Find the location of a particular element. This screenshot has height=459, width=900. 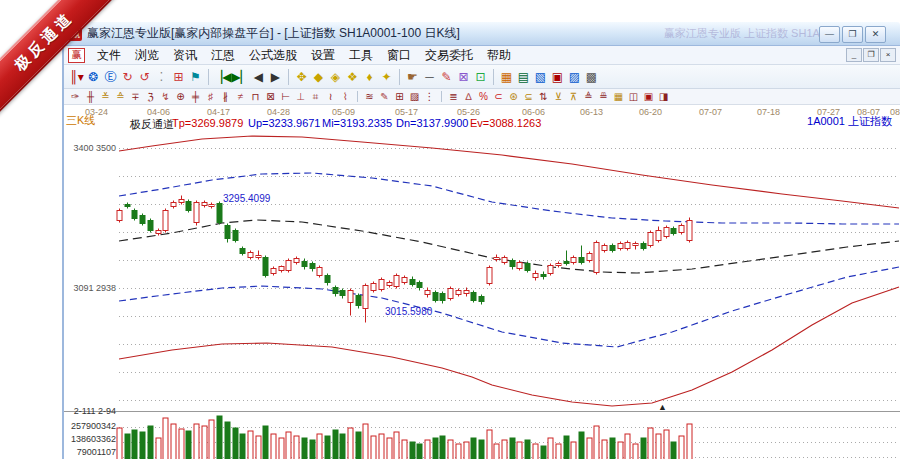

title-bar: 赢 赢家江恩专业版[赢家内部操盘平台] - [上证指数 SH1A0001-100… is located at coordinates (482, 34).